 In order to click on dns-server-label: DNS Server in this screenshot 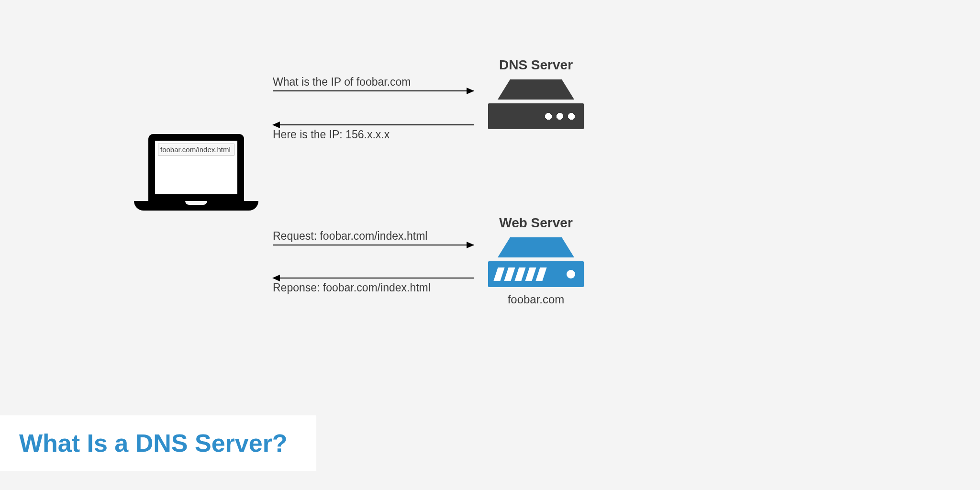, I will do `click(536, 65)`.